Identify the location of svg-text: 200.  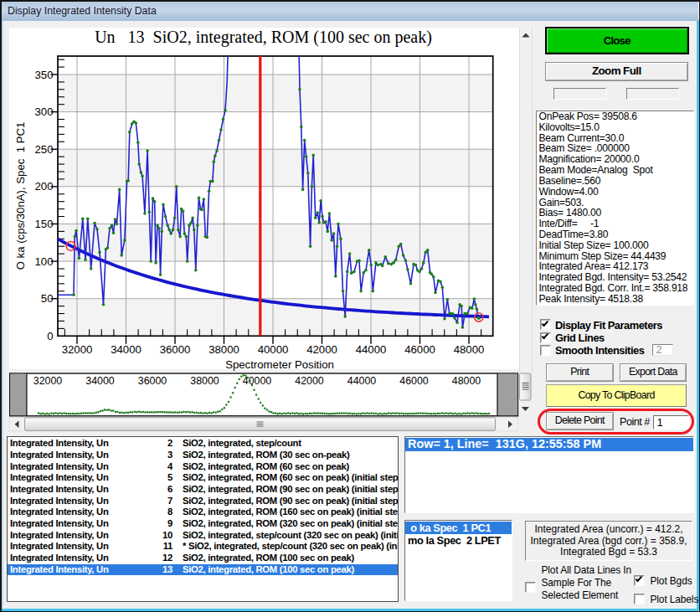
(44, 186).